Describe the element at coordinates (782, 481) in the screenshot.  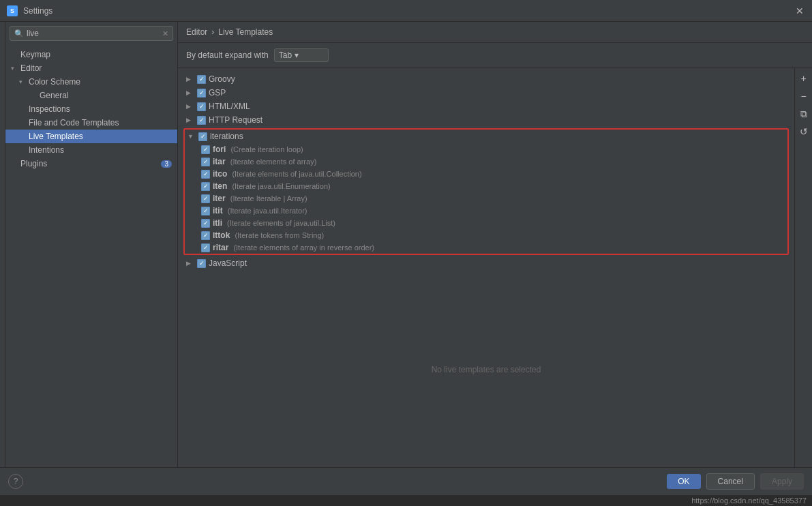
I see `apply-button: Apply` at that location.